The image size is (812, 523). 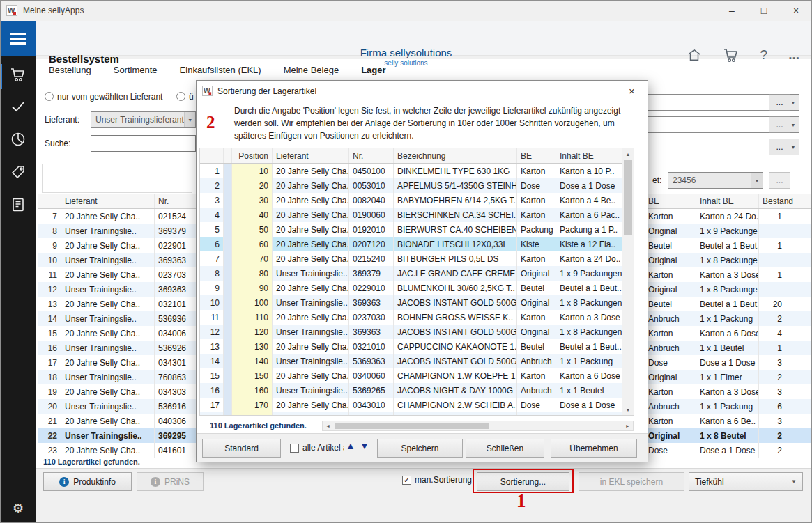 I want to click on cart-icon, so click(x=731, y=55).